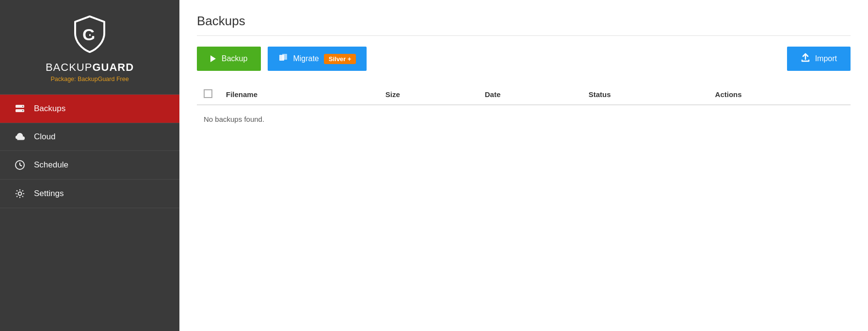 Image resolution: width=868 pixels, height=331 pixels. Describe the element at coordinates (48, 194) in the screenshot. I see `sidebar-item-settings-label: Settings` at that location.